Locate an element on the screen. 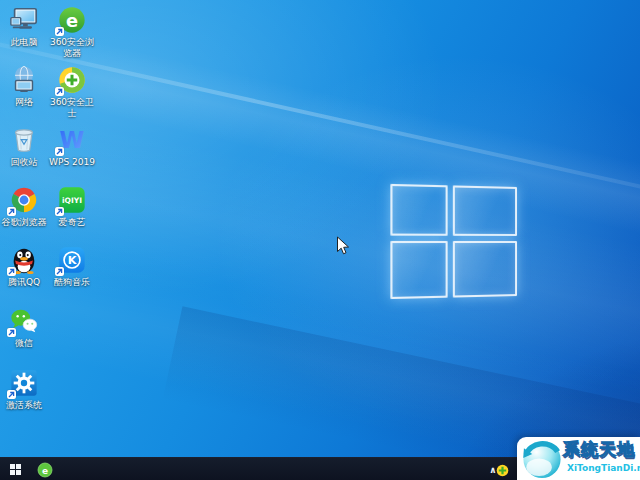 This screenshot has width=640, height=480. desktop-icon-label: 酷狗音乐 is located at coordinates (72, 282).